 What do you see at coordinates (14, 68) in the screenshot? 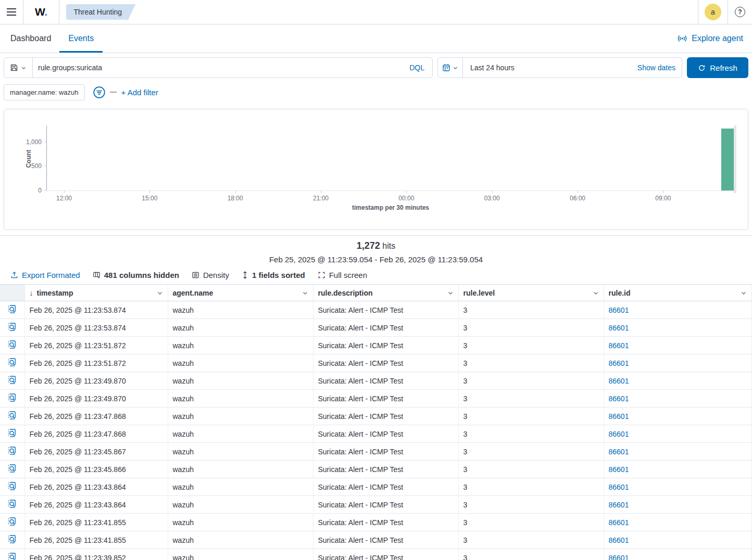
I see `save-query-icon` at bounding box center [14, 68].